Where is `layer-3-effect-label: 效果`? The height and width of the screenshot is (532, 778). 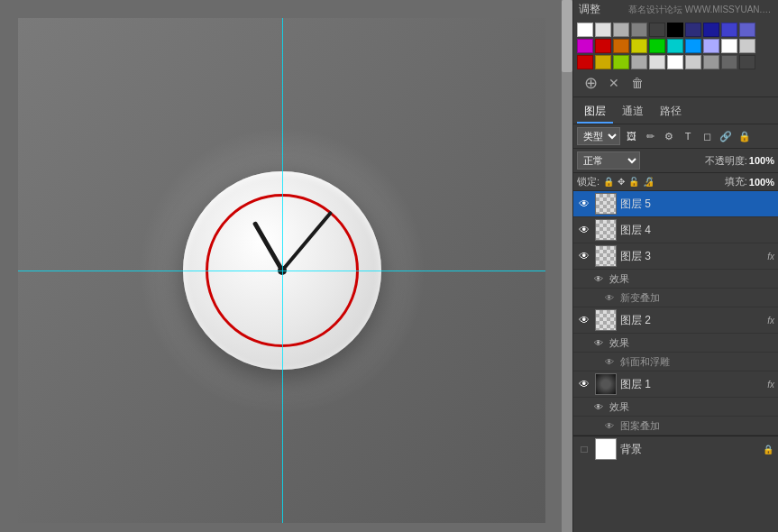 layer-3-effect-label: 效果 is located at coordinates (619, 280).